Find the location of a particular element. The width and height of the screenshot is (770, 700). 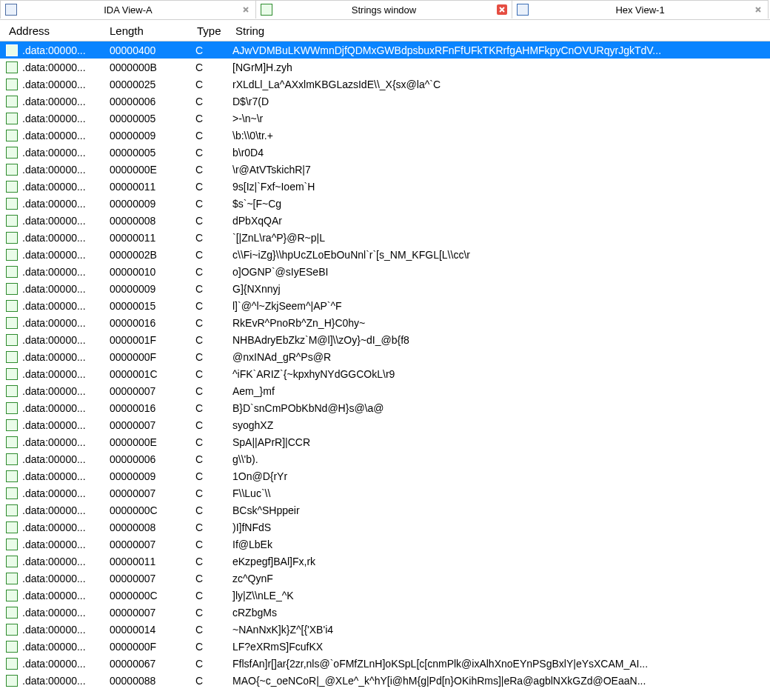

table-row: .data:00000...00000007CsyoghXZ is located at coordinates (385, 425).